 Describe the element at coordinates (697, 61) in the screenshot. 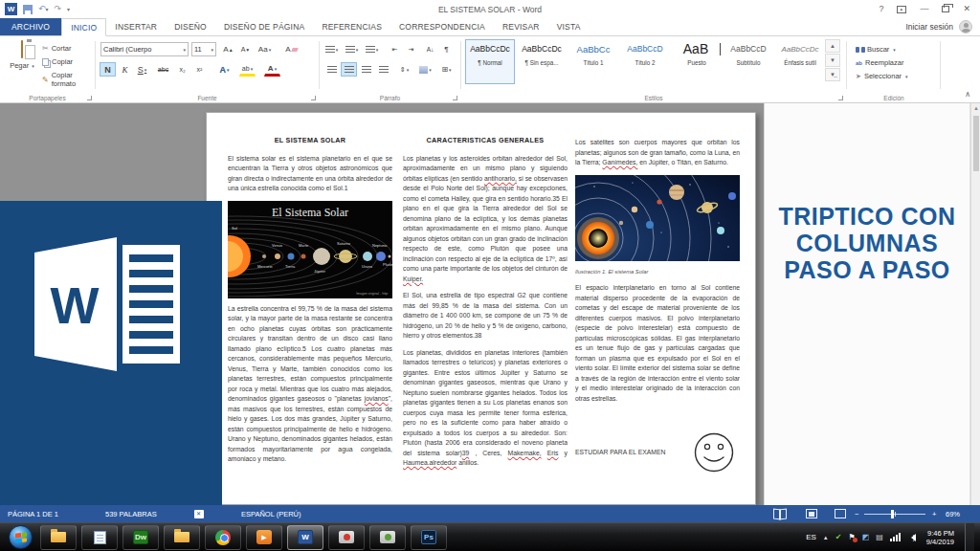

I see `style-title: AaBPuesto` at that location.